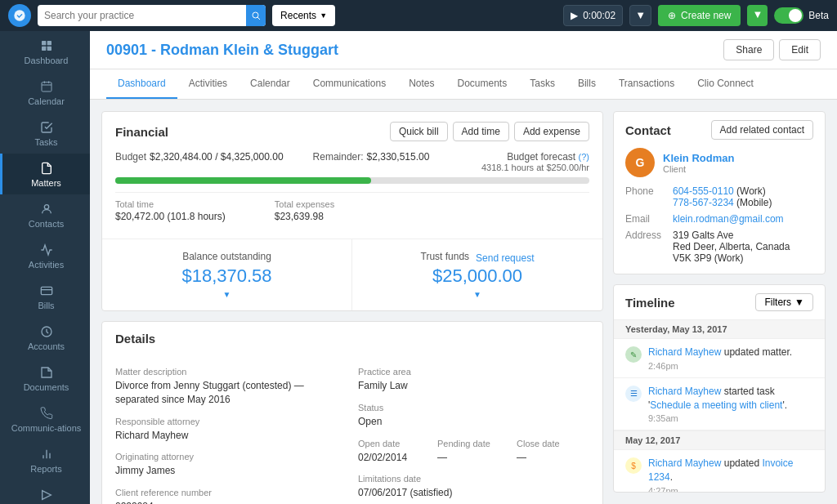 This screenshot has height=504, width=837. Describe the element at coordinates (646, 197) in the screenshot. I see `phone-label: Phone` at that location.